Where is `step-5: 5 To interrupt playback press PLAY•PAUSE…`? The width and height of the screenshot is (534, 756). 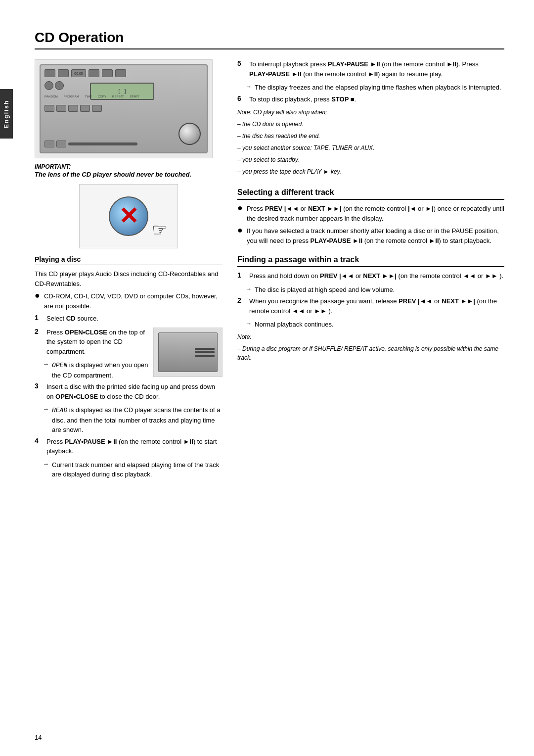 step-5: 5 To interrupt playback press PLAY•PAUSE… is located at coordinates (371, 69).